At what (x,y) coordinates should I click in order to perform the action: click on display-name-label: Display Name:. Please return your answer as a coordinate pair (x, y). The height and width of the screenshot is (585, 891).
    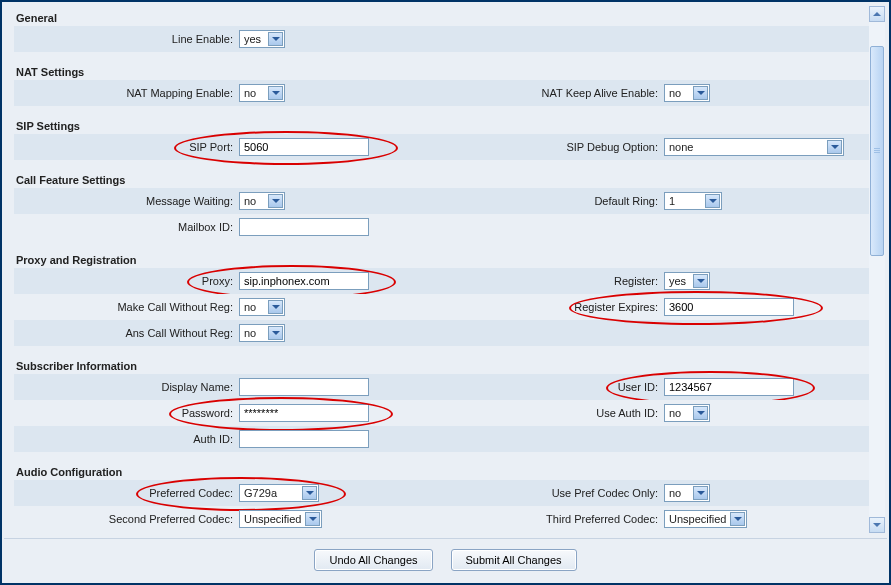
    Looking at the image, I should click on (126, 387).